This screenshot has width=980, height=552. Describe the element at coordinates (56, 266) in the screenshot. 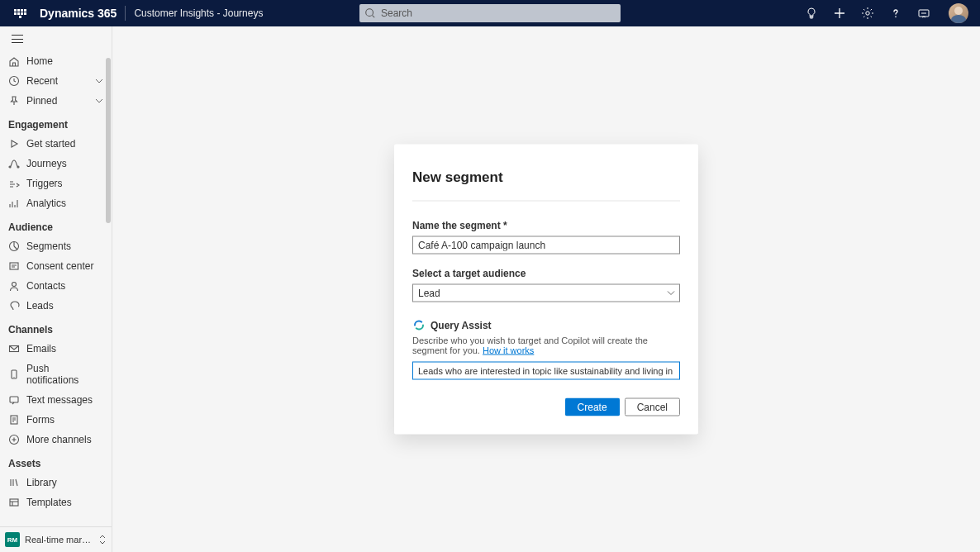

I see `nav-consent center: Consent center` at that location.